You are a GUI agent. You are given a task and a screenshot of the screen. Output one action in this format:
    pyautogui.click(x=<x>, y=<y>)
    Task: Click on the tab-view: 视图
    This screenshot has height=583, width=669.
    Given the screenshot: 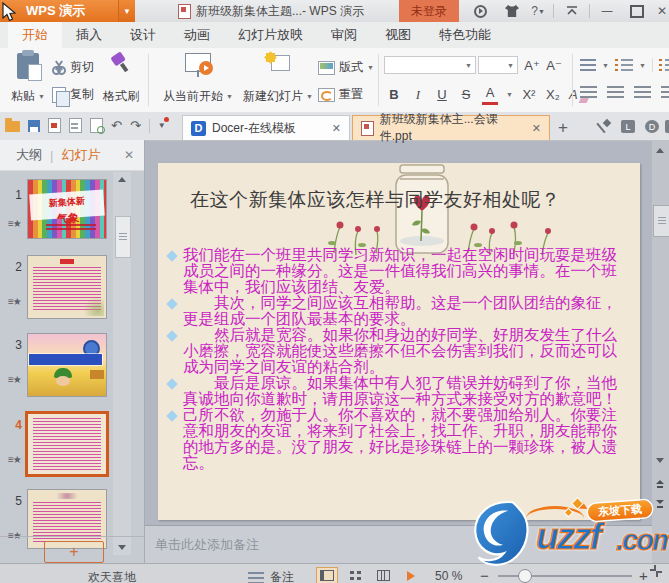 What is the action you would take?
    pyautogui.click(x=398, y=35)
    